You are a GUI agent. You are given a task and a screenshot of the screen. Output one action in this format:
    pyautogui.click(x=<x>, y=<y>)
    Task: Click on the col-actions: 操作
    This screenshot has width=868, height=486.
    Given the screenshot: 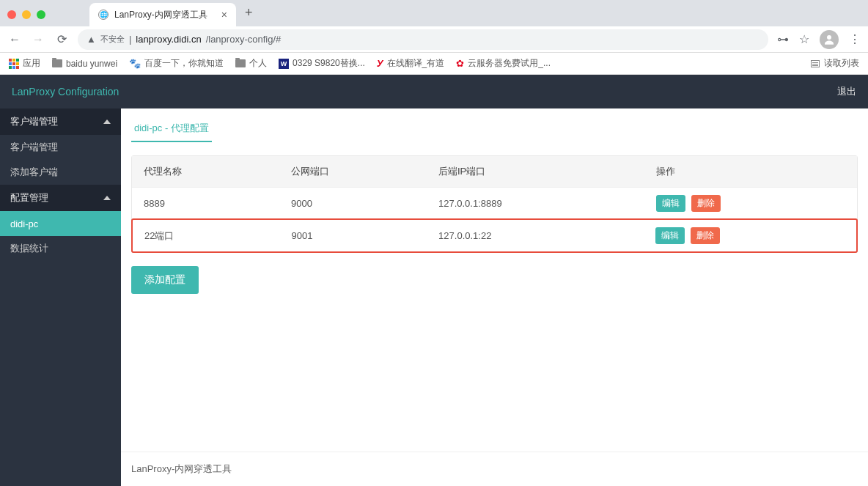 What is the action you would take?
    pyautogui.click(x=751, y=172)
    